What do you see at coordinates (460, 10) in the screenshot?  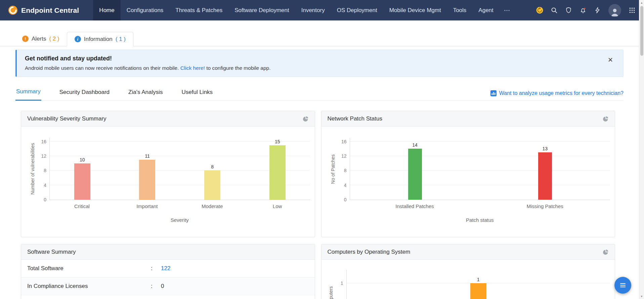 I see `nav-item-tools: Tools` at bounding box center [460, 10].